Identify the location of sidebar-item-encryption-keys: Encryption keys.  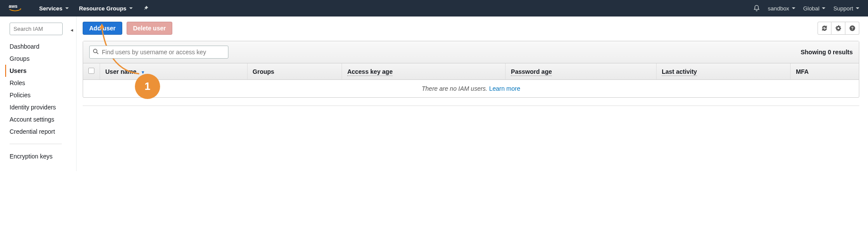
(37, 156).